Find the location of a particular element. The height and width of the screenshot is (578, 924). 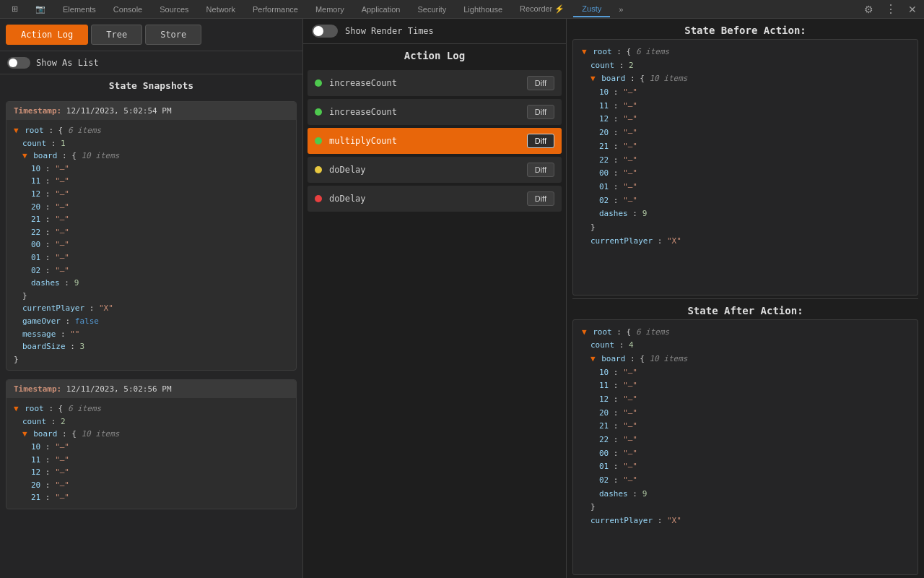

tab-sources: Sources is located at coordinates (174, 9).